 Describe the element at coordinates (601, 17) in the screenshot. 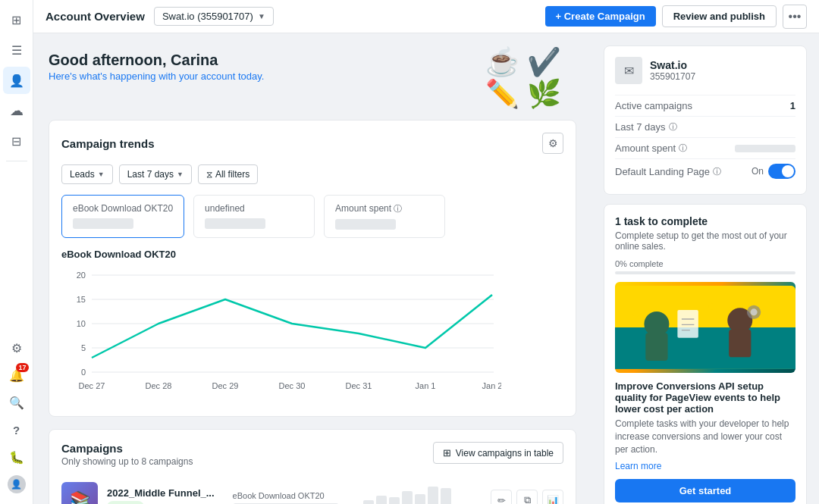

I see `create-campaign-button: + Create Campaign` at that location.